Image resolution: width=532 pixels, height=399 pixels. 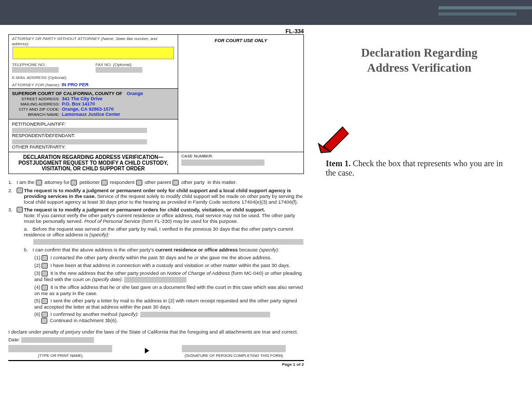 What do you see at coordinates (205, 315) in the screenshot?
I see `n6-method-fill` at bounding box center [205, 315].